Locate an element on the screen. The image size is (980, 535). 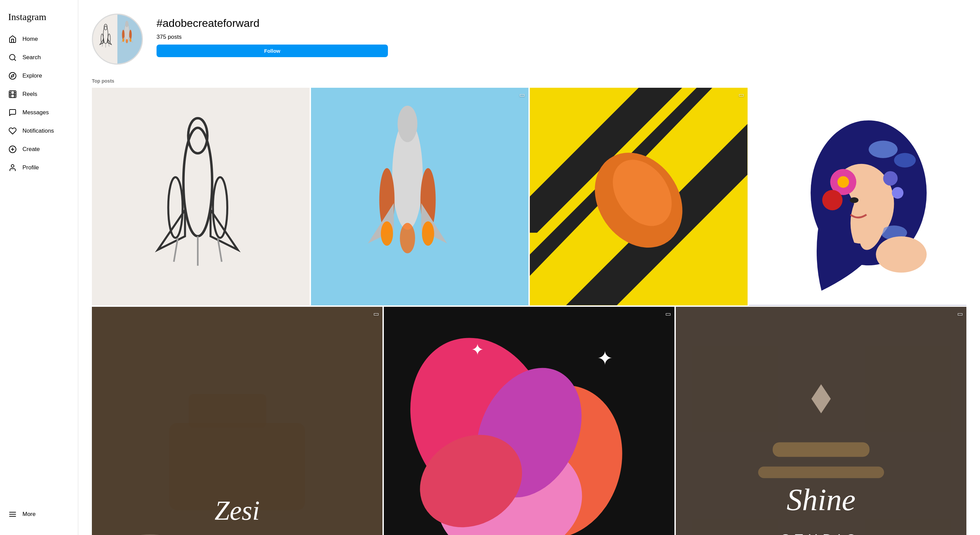
post-item-6: ✦ ✦ ✦ ▭ is located at coordinates (529, 421).